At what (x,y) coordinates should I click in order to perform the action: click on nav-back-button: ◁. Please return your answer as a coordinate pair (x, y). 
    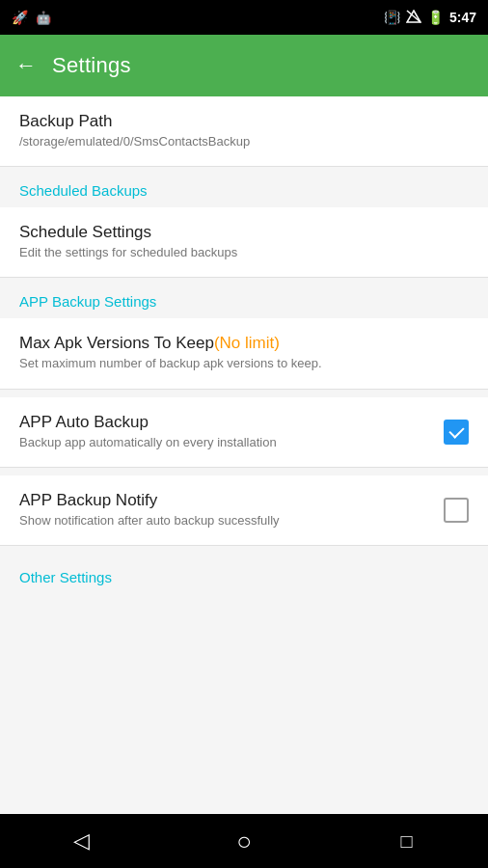
    Looking at the image, I should click on (81, 841).